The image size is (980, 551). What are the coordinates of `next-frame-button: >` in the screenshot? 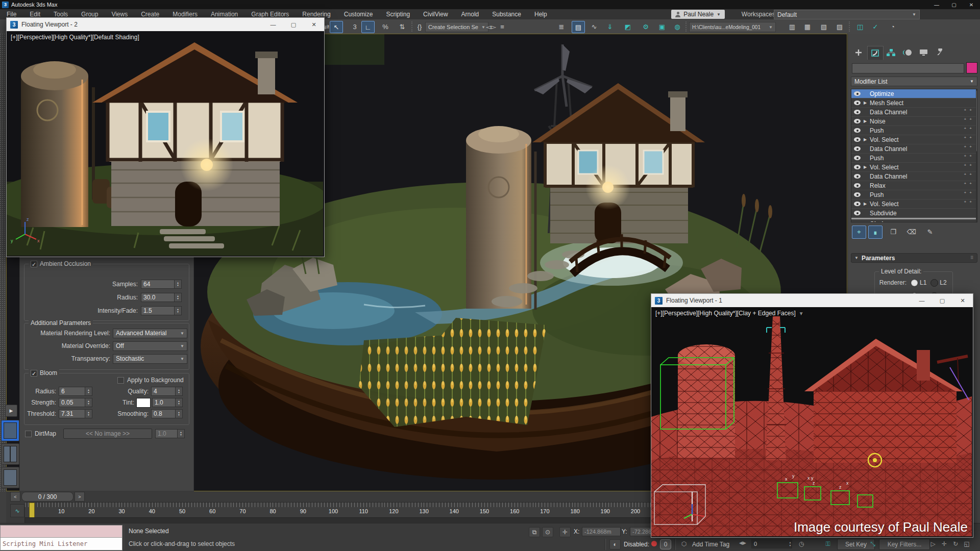 It's located at (80, 497).